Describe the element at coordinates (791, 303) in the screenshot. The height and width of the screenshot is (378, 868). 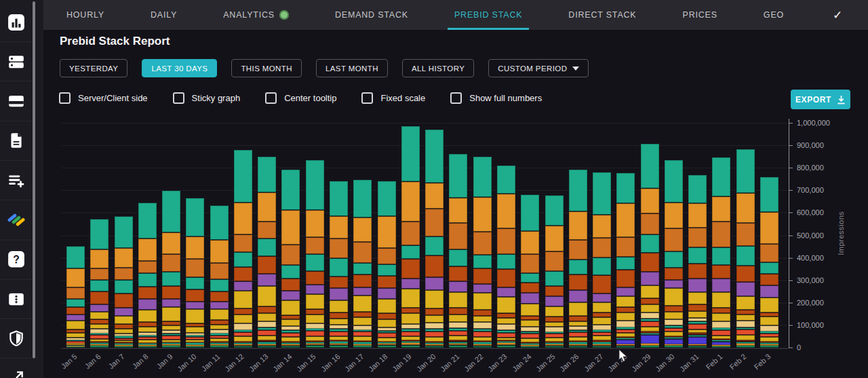
I see `y-axis-tick` at that location.